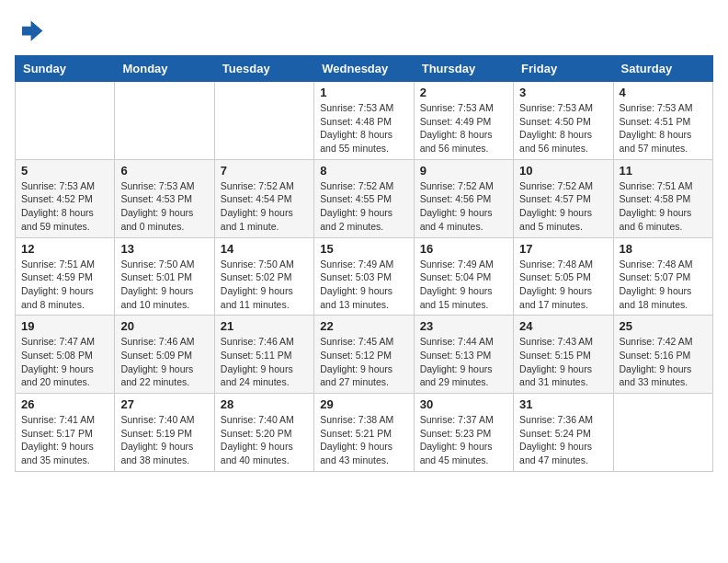  What do you see at coordinates (664, 129) in the screenshot?
I see `day-info: Sunrise: 7:53 AM Sunset: 4:51 PM Dayligh…` at bounding box center [664, 129].